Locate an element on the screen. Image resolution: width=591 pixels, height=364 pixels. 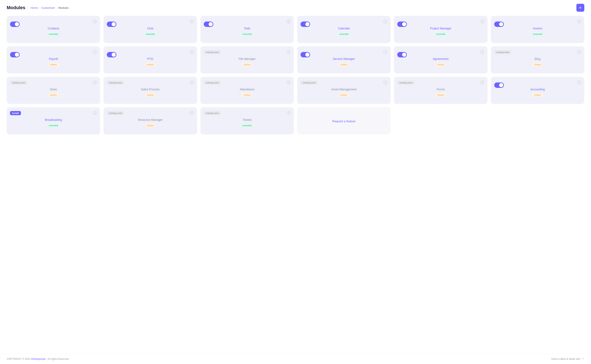
install-pill-broadcasting: Install is located at coordinates (15, 113).